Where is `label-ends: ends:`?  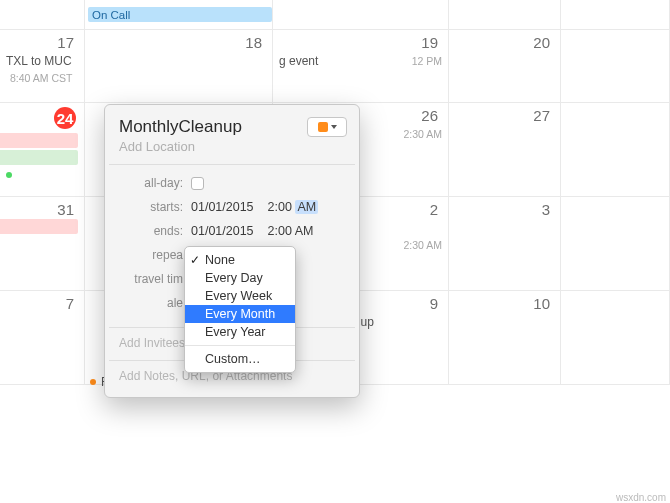 label-ends: ends: is located at coordinates (155, 231).